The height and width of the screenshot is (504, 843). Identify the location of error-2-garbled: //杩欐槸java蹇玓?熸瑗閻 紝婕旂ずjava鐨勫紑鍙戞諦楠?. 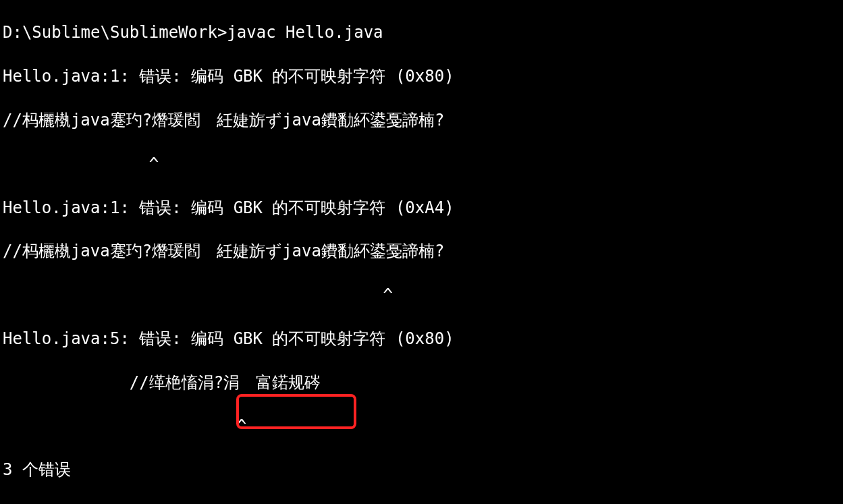
(421, 251).